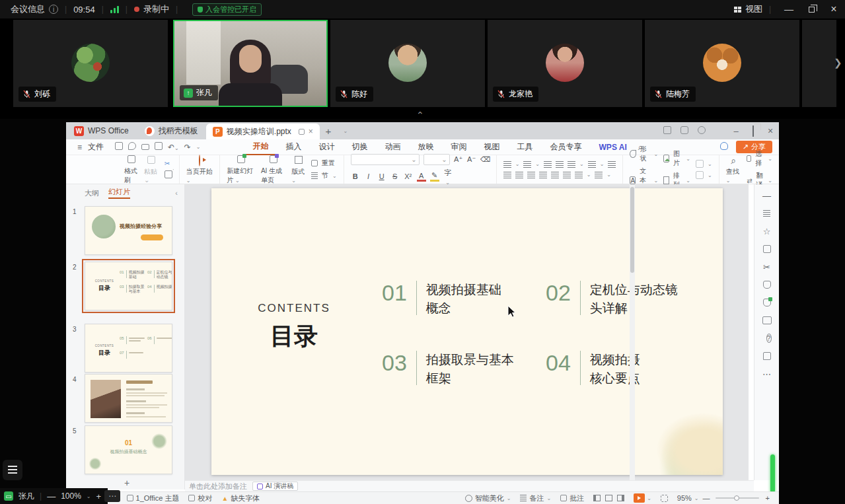 This screenshot has height=504, width=845. What do you see at coordinates (275, 486) in the screenshot?
I see `ai-script-button: AI 演讲稿` at bounding box center [275, 486].